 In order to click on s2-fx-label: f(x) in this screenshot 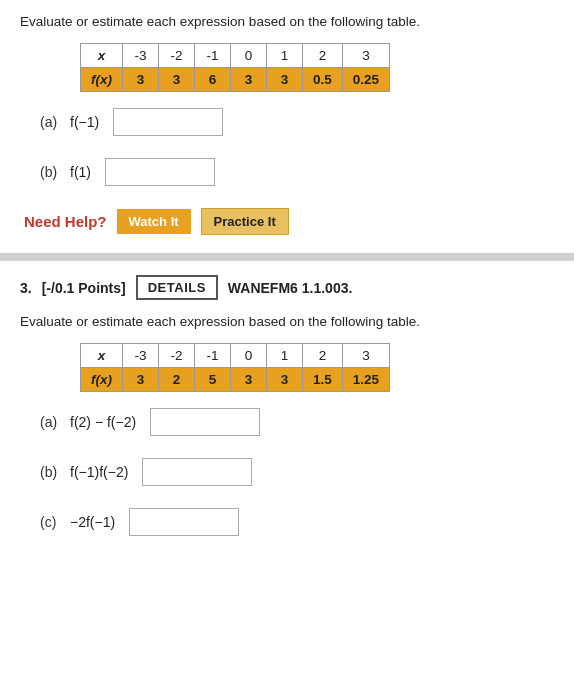, I will do `click(102, 380)`.